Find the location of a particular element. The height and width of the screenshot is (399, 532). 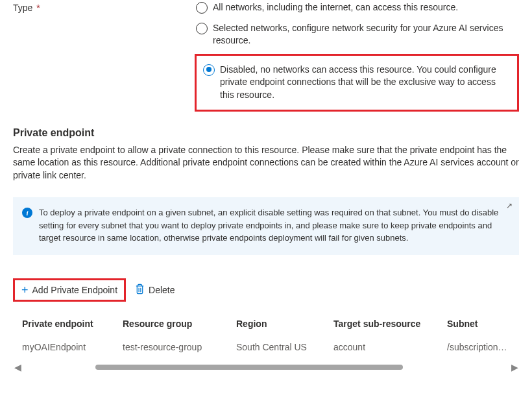

info-banner: i To deploy a private endpoint on a give… is located at coordinates (266, 226).